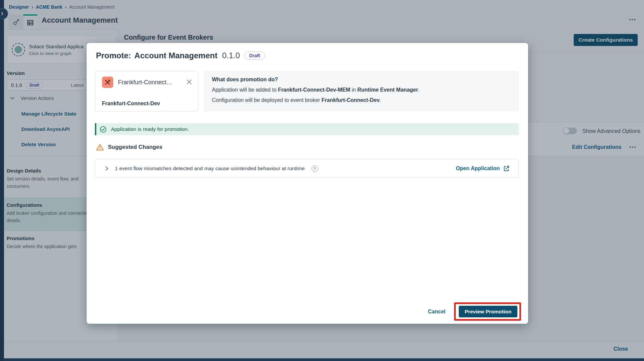 The image size is (644, 361). Describe the element at coordinates (103, 129) in the screenshot. I see `check-circle-icon` at that location.